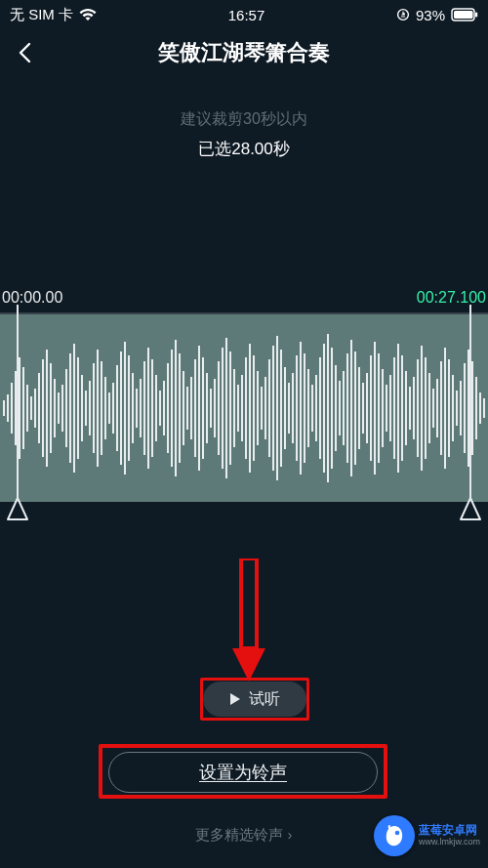 The height and width of the screenshot is (868, 488). What do you see at coordinates (244, 53) in the screenshot?
I see `page-title: 笑傲江湖琴箫合奏` at bounding box center [244, 53].